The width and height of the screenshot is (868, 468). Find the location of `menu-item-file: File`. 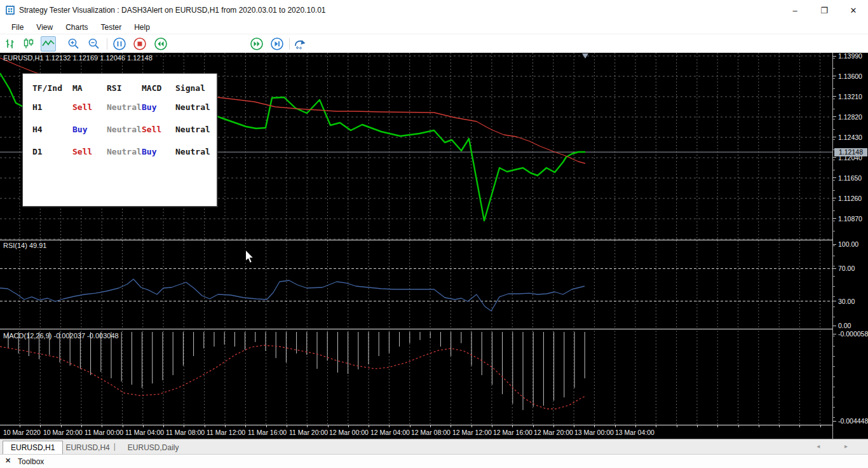

menu-item-file: File is located at coordinates (18, 27).